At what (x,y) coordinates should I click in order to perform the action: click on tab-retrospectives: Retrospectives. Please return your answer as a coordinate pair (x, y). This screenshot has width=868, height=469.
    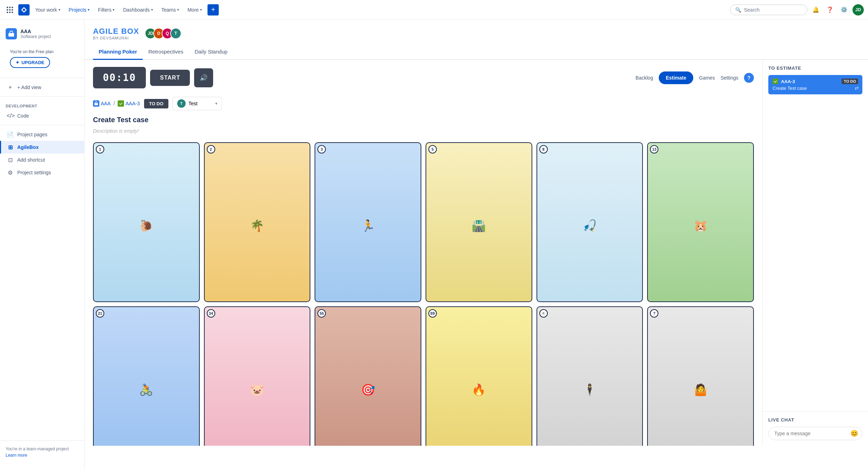
    Looking at the image, I should click on (166, 52).